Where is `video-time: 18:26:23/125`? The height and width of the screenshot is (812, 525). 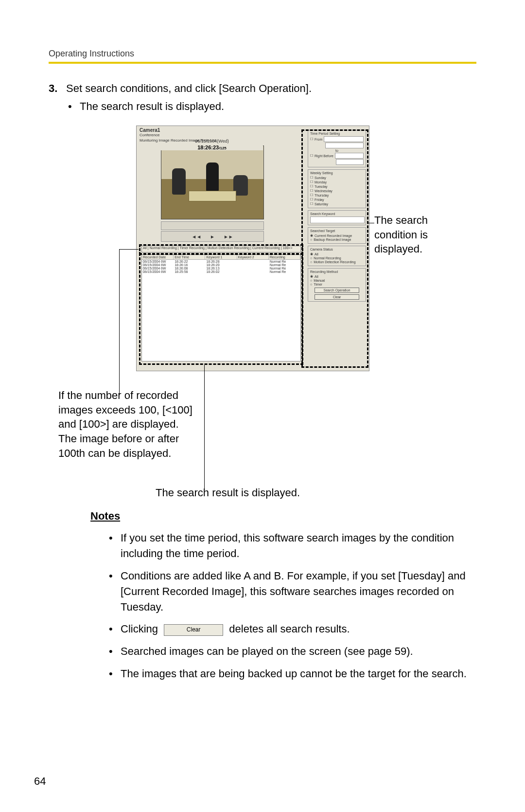
video-time: 18:26:23/125 is located at coordinates (212, 147).